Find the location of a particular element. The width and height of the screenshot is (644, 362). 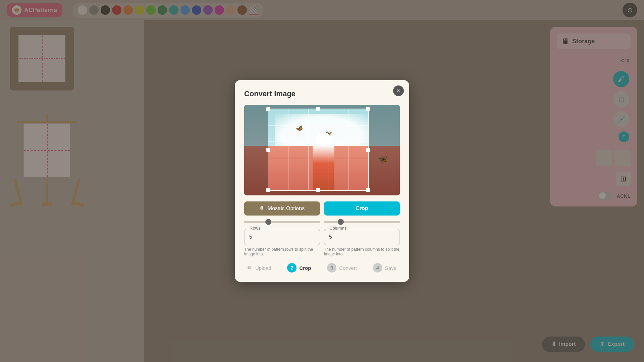

mosaic-label: Mosaic Options is located at coordinates (286, 208).